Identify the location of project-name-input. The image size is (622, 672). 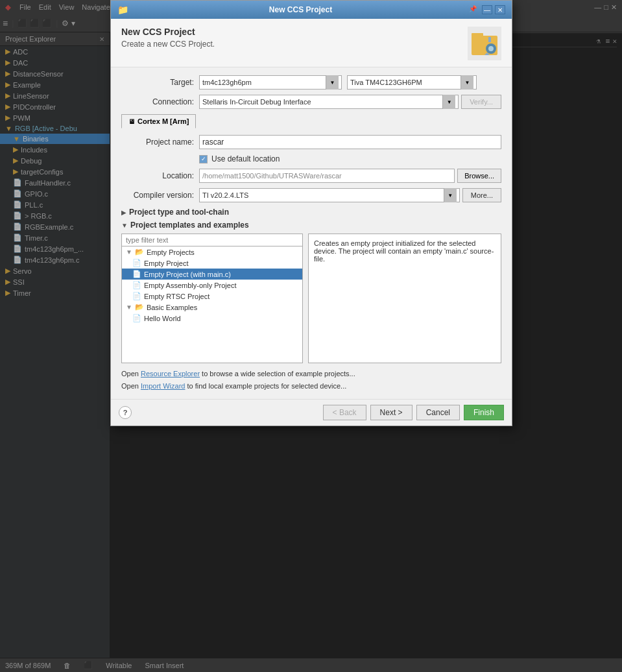
(350, 142).